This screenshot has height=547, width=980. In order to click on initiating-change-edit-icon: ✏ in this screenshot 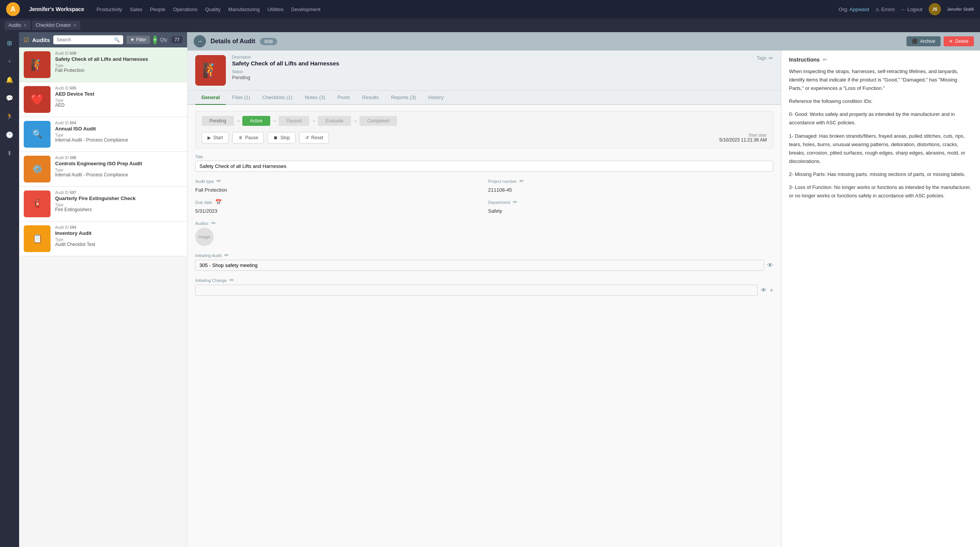, I will do `click(232, 280)`.